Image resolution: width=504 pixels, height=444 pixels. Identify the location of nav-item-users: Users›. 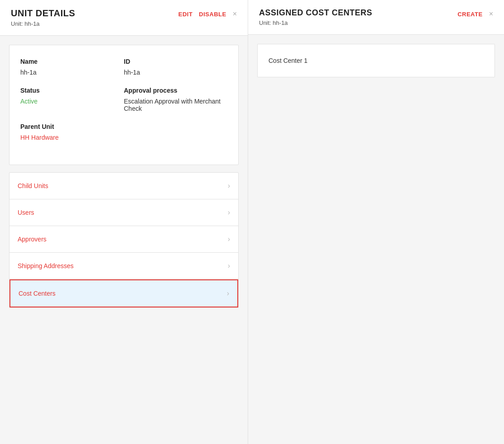
(124, 213).